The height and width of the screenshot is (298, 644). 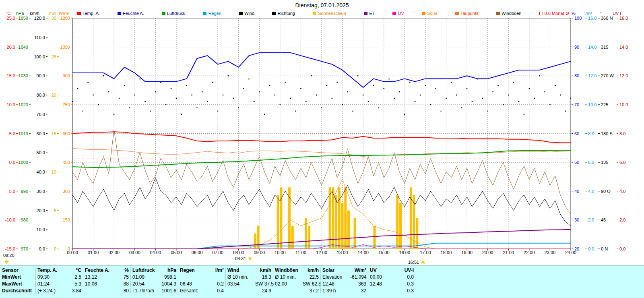 What do you see at coordinates (192, 270) in the screenshot?
I see `column-header: Regen` at bounding box center [192, 270].